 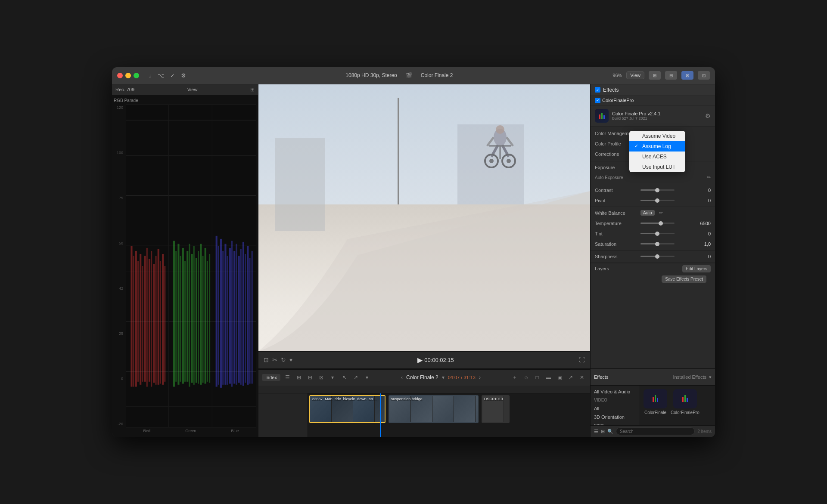 I want to click on edit-layers-button: Edit Layers, so click(x=696, y=269).